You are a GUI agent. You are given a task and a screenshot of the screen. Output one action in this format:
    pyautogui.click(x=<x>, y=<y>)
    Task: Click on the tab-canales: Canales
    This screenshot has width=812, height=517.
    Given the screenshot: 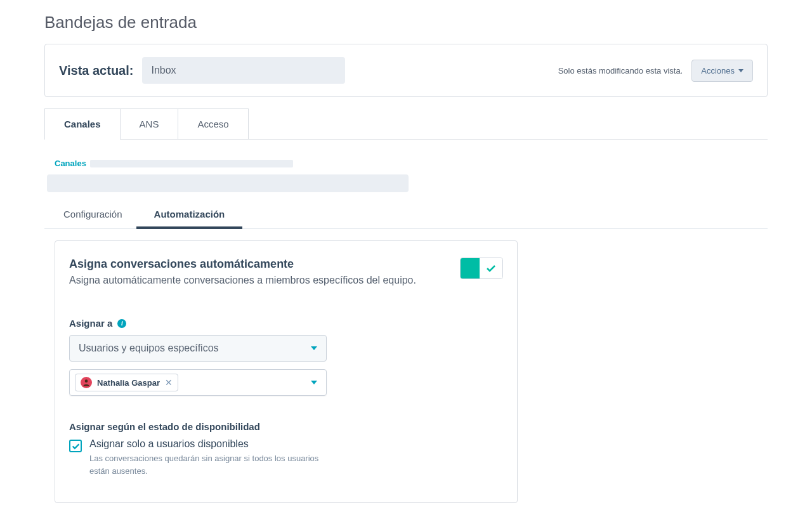 What is the action you would take?
    pyautogui.click(x=82, y=124)
    